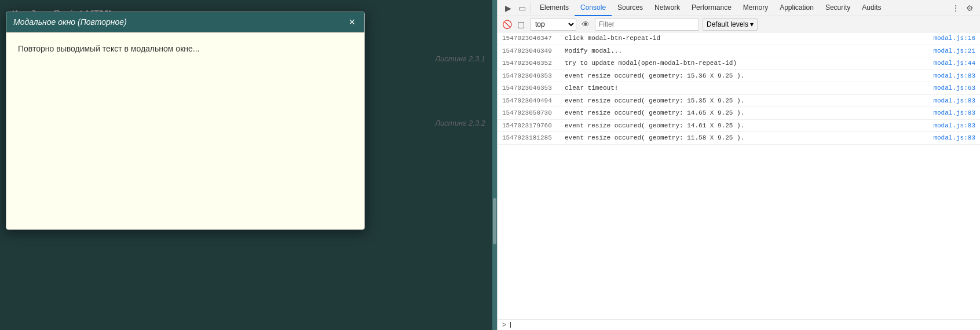 Image resolution: width=980 pixels, height=330 pixels. What do you see at coordinates (747, 138) in the screenshot?
I see `console-message: event resize occured( geometry: 11.58 X …` at bounding box center [747, 138].